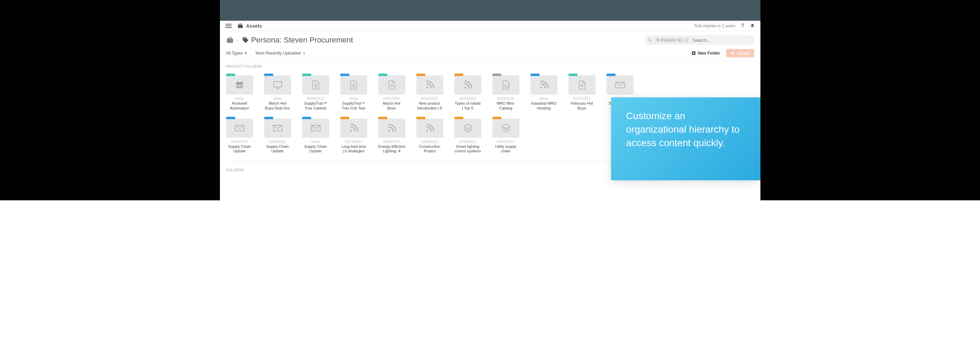 This screenshot has height=363, width=980. Describe the element at coordinates (506, 106) in the screenshot. I see `folder-title: MRO Mini-Catalog` at that location.